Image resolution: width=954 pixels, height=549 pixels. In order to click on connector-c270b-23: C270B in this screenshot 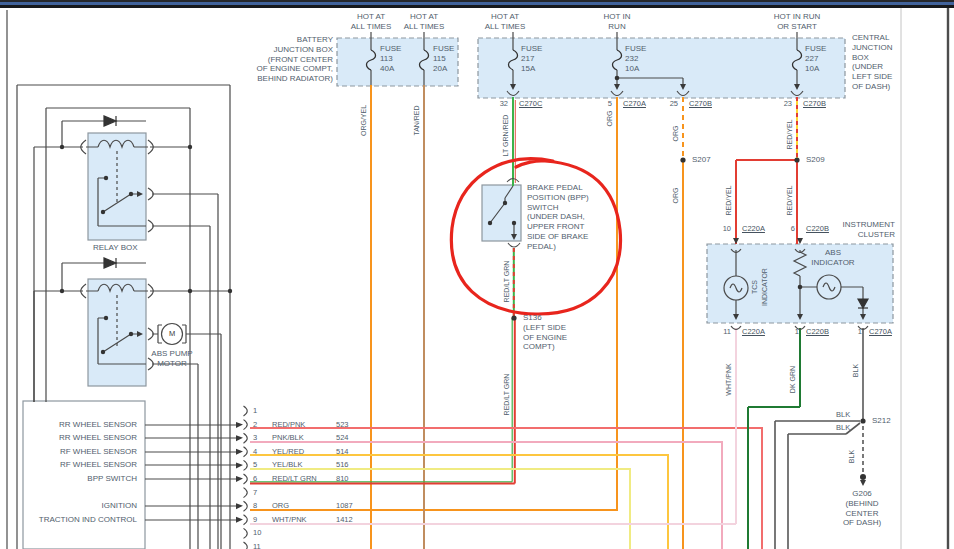, I will do `click(814, 104)`.